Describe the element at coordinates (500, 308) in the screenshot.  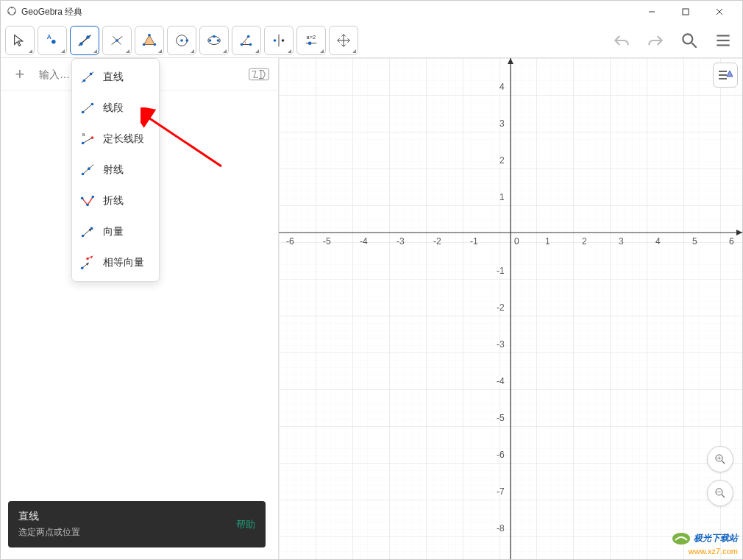
I see `y-tick: -2` at that location.